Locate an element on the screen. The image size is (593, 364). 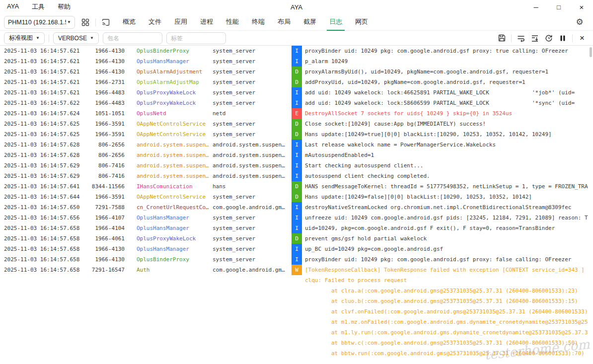
log-row-continuation: at clra.a(:com.google.android.gms@253731… is located at coordinates (296, 291).